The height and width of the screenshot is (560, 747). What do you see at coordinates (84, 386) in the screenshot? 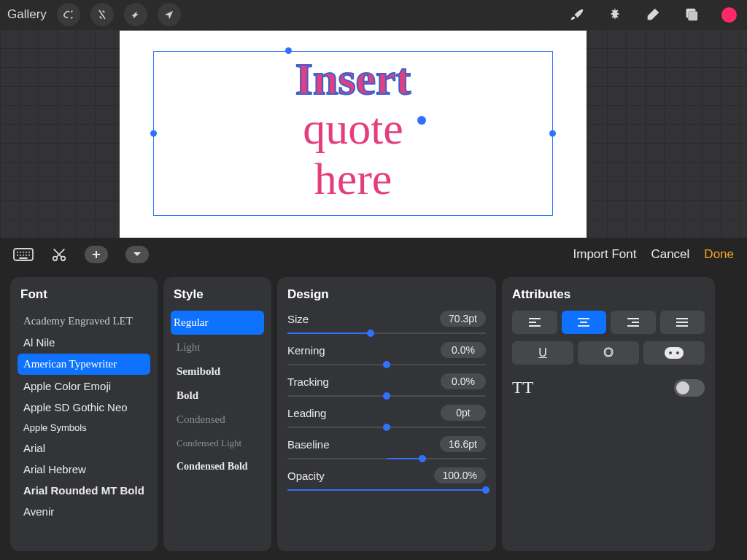
I see `font-item: Apple Color Emoji` at bounding box center [84, 386].